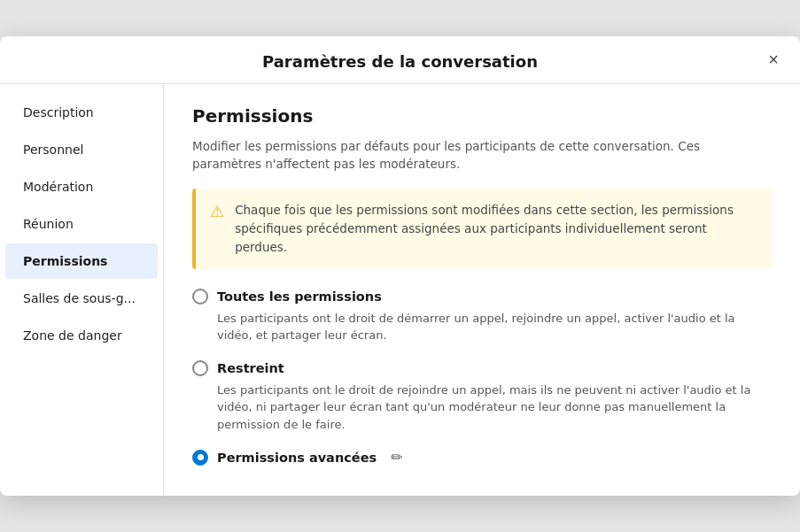 Image resolution: width=800 pixels, height=532 pixels. Describe the element at coordinates (82, 150) in the screenshot. I see `sidebar-item-personnel: Personnel` at that location.